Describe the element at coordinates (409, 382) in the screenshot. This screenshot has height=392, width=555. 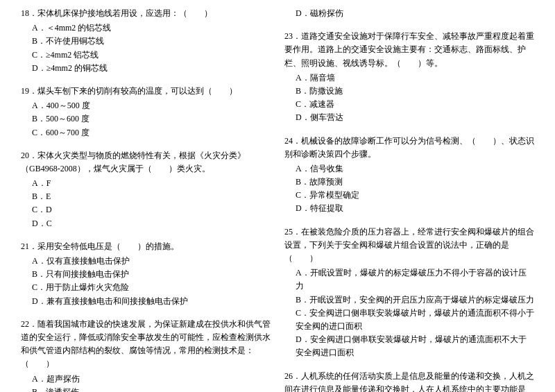
I see `question-block-q26: 26．人机系统的任何活动实质上是信息及能量的传递和交换，人机之间在进行信息及能量…` at that location.